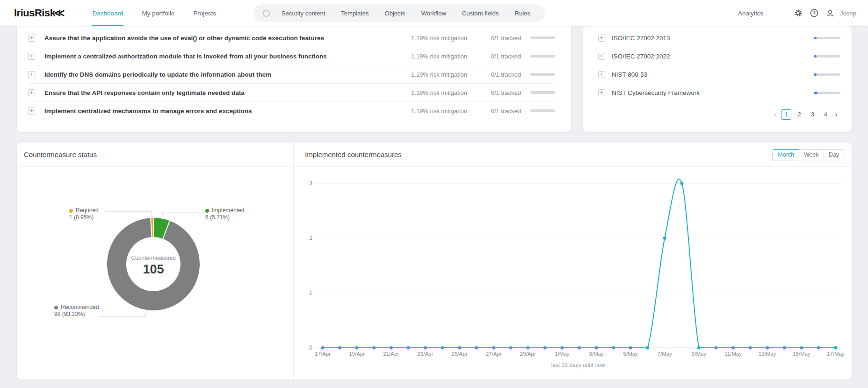  What do you see at coordinates (836, 354) in the screenshot?
I see `x-tick-label: 17/May` at bounding box center [836, 354].